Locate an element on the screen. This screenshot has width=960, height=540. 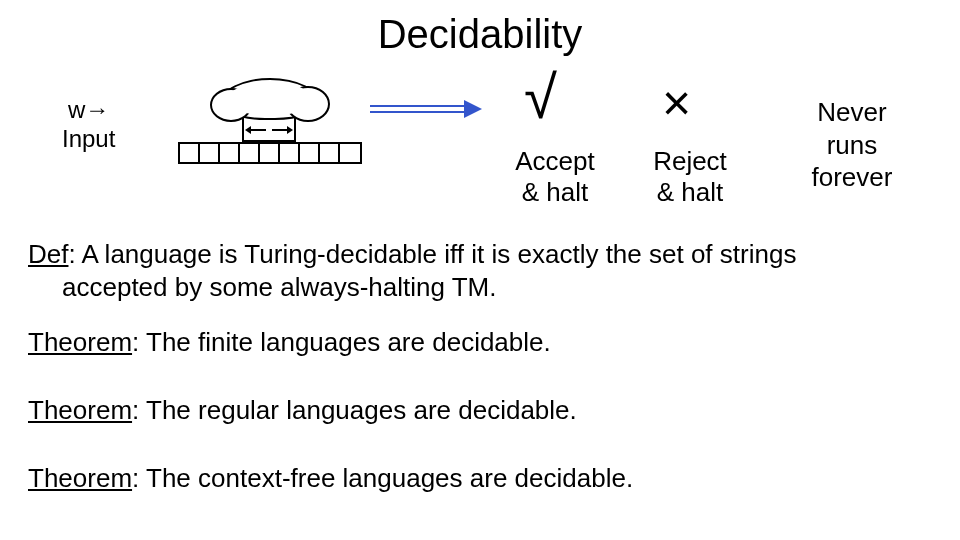
theorem-text: : The regular languages are decidable. is located at coordinates (354, 410).